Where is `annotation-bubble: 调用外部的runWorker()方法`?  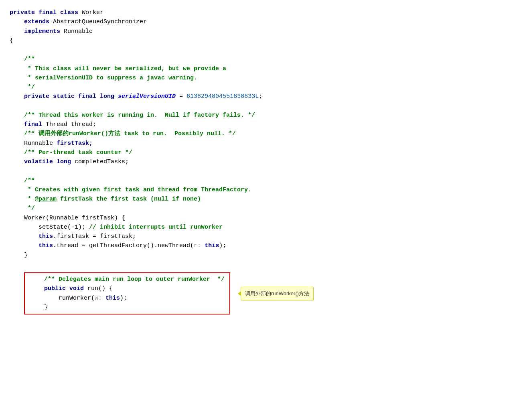
annotation-bubble: 调用外部的runWorker()方法 is located at coordinates (277, 293).